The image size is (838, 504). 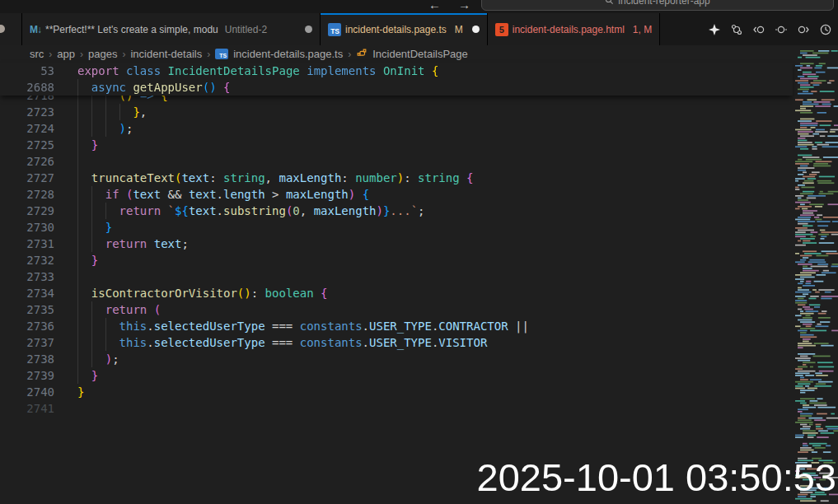 I want to click on line-number: 2728, so click(x=27, y=194).